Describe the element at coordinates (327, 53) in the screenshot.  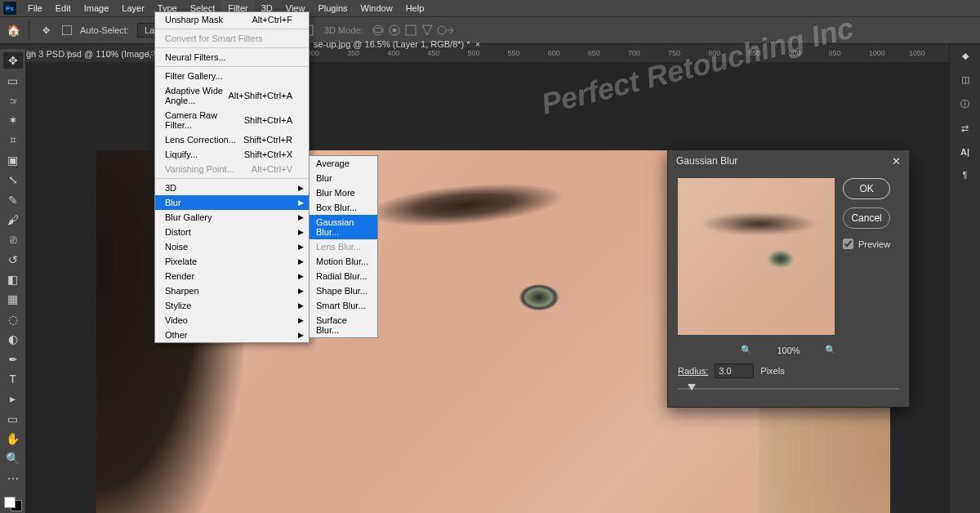
I see `ruler-mark: 300` at that location.